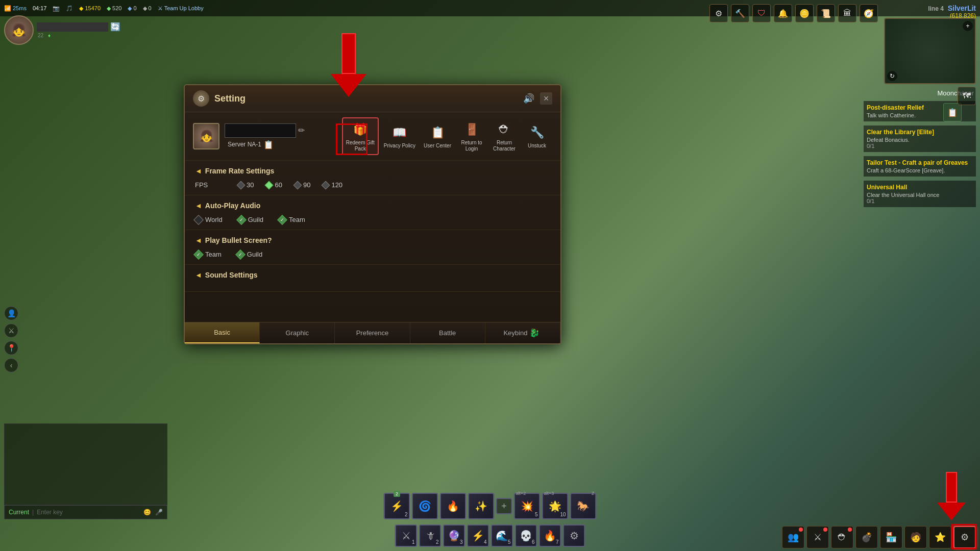 Image resolution: width=980 pixels, height=551 pixels. Describe the element at coordinates (447, 333) in the screenshot. I see `battle-tab-label: Battle` at that location.